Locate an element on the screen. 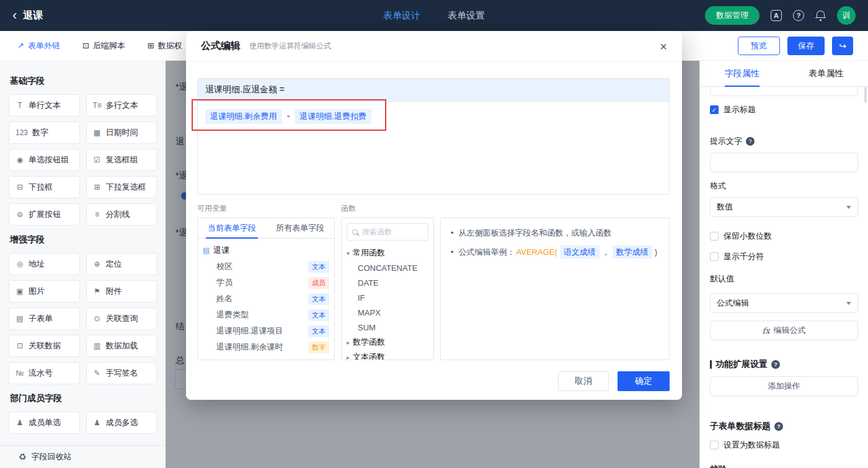 This screenshot has height=468, width=868. avatar: 训 is located at coordinates (846, 15).